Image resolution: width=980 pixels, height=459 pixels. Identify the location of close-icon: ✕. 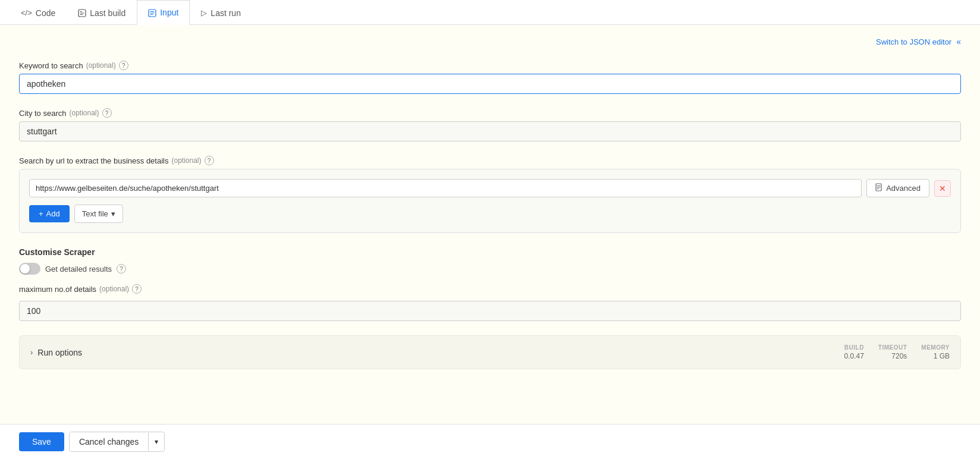
(943, 188).